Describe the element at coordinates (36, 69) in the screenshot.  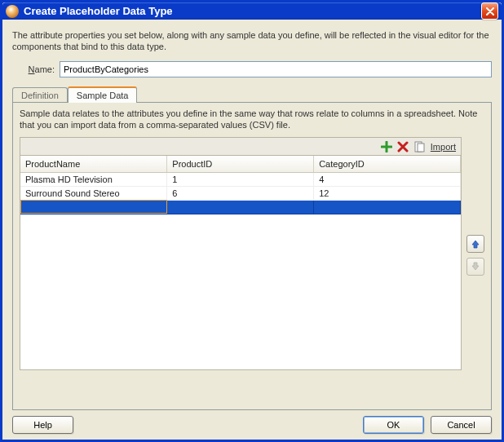
I see `name-label: Name:` at that location.